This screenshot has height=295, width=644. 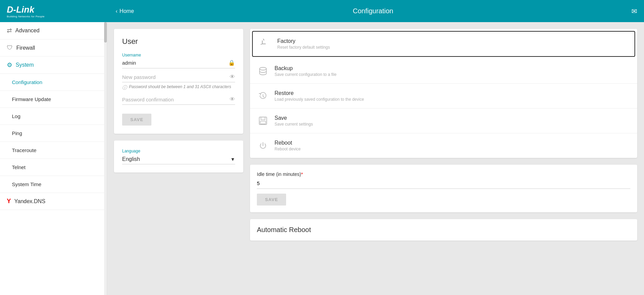 I want to click on idle-time-label: Idle time (in minutes)*, so click(x=444, y=174).